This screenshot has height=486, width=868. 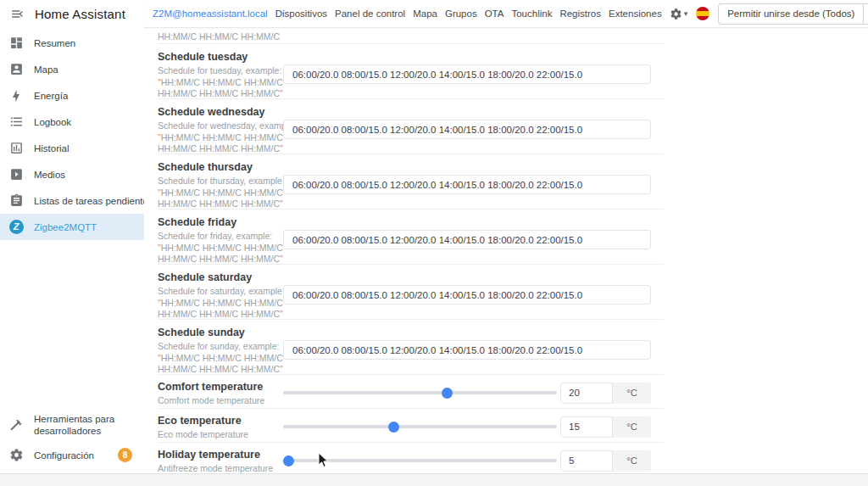 I want to click on field-description: Schedule for saturday, example:, so click(x=220, y=292).